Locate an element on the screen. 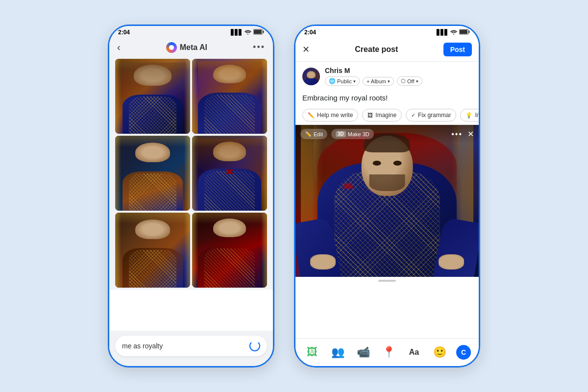 Image resolution: width=588 pixels, height=392 pixels. nav-title-area: Meta AI is located at coordinates (187, 48).